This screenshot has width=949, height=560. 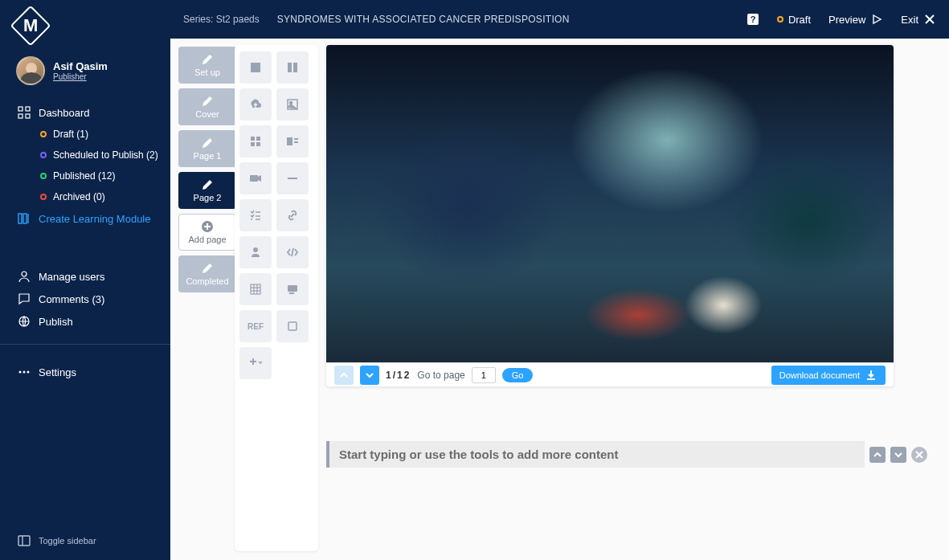 I want to click on page-cover: Cover, so click(x=207, y=107).